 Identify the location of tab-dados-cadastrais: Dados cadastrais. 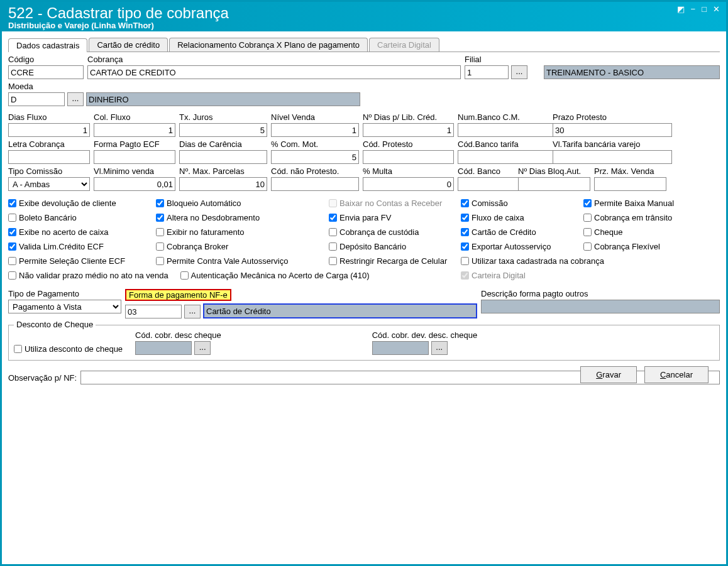
(48, 45).